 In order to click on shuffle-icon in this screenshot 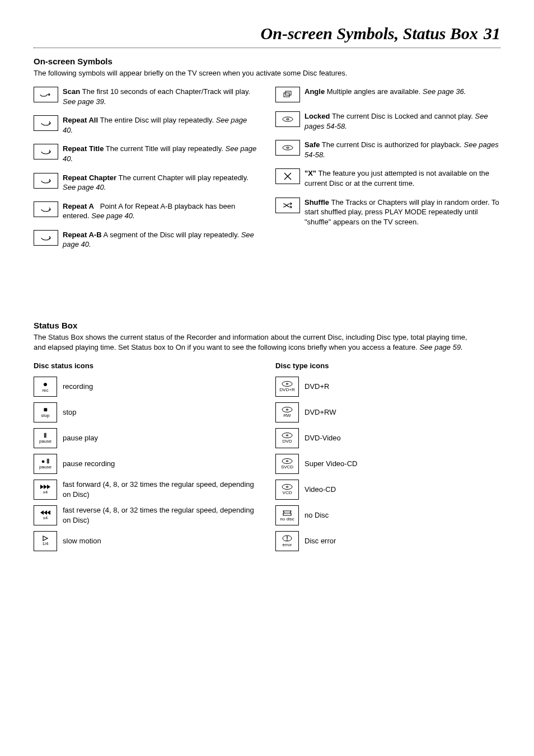, I will do `click(288, 205)`.